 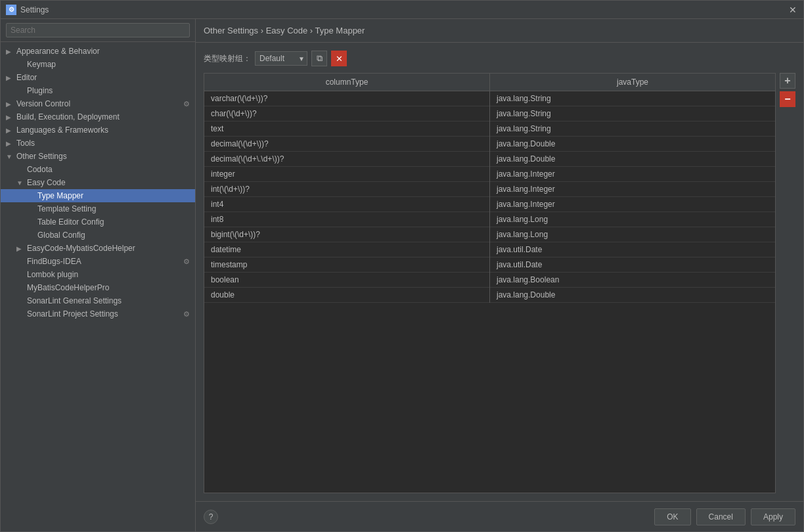 What do you see at coordinates (347, 189) in the screenshot?
I see `column-type-cell: int(\(\d+\))?` at bounding box center [347, 189].